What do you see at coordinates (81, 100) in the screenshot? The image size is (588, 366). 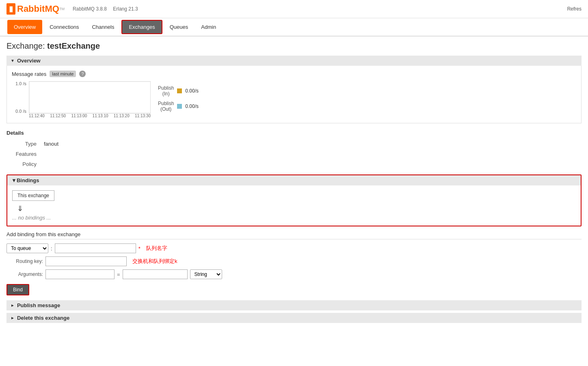 I see `chart-container: 1.0 /s 0.0 /s 11:12:40 11:12:50 11:13` at bounding box center [81, 100].